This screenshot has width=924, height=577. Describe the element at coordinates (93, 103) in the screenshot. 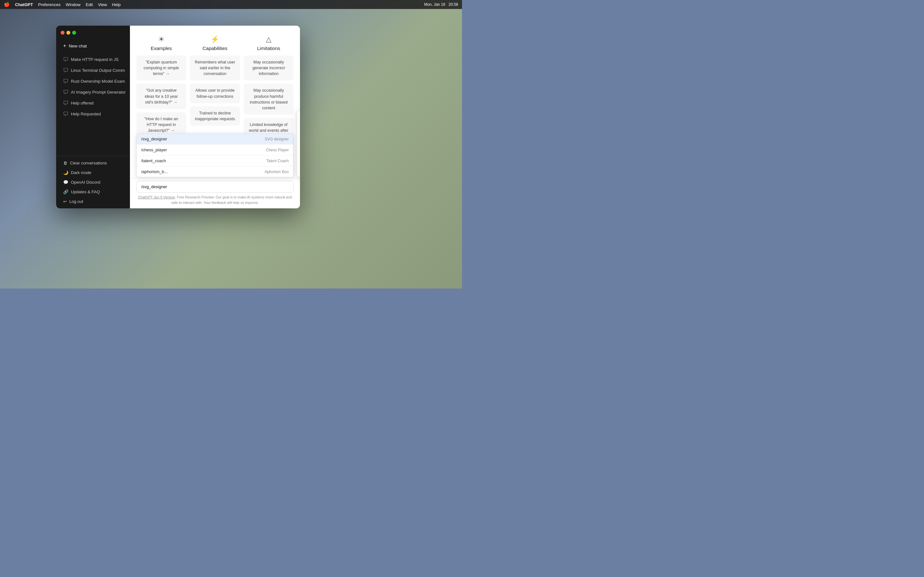

I see `sidebar-item-help-offered: Help offered` at that location.